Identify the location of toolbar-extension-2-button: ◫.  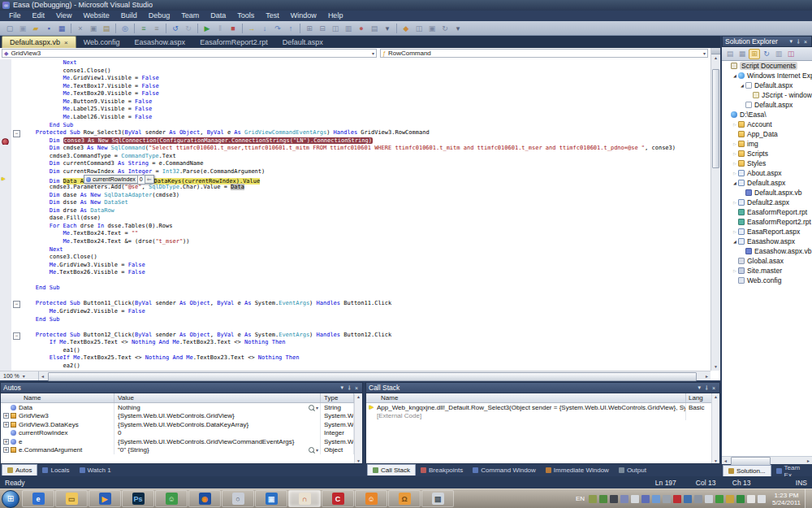
(419, 28).